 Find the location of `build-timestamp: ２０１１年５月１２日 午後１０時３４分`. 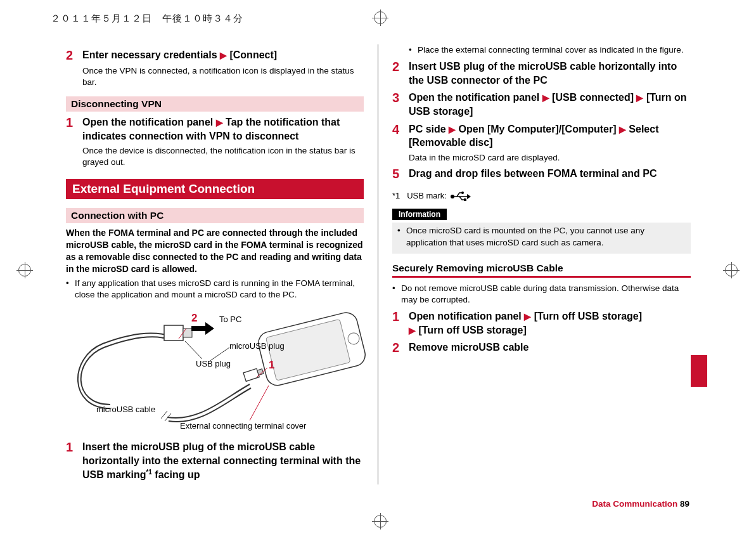

build-timestamp: ２０１１年５月１２日 午後１０時３４分 is located at coordinates (147, 19).